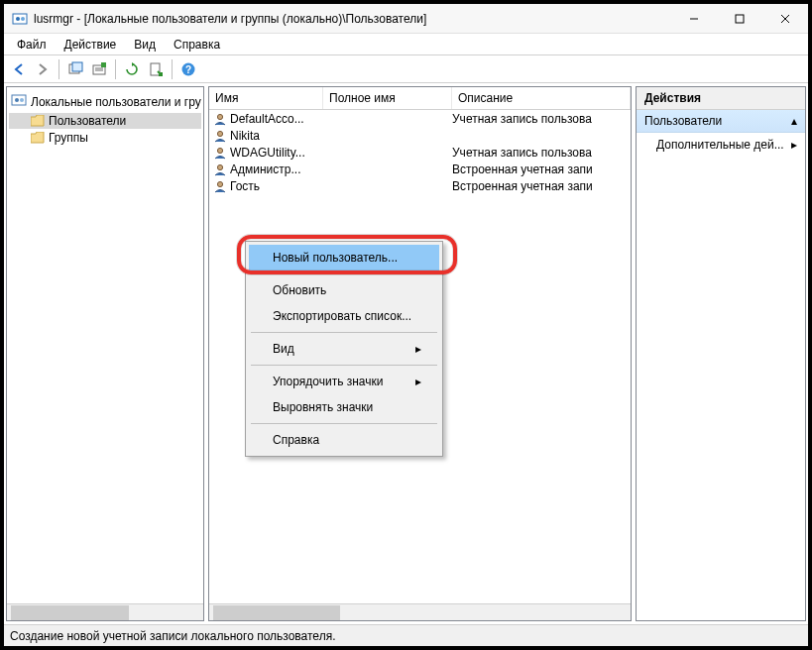  I want to click on forward-button, so click(43, 69).